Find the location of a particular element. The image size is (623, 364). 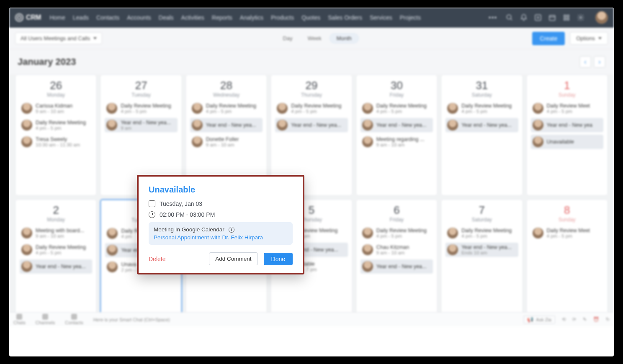

day-cell: 1SundayDaily Review Meet4 pm - 5 pmYear … is located at coordinates (567, 135).